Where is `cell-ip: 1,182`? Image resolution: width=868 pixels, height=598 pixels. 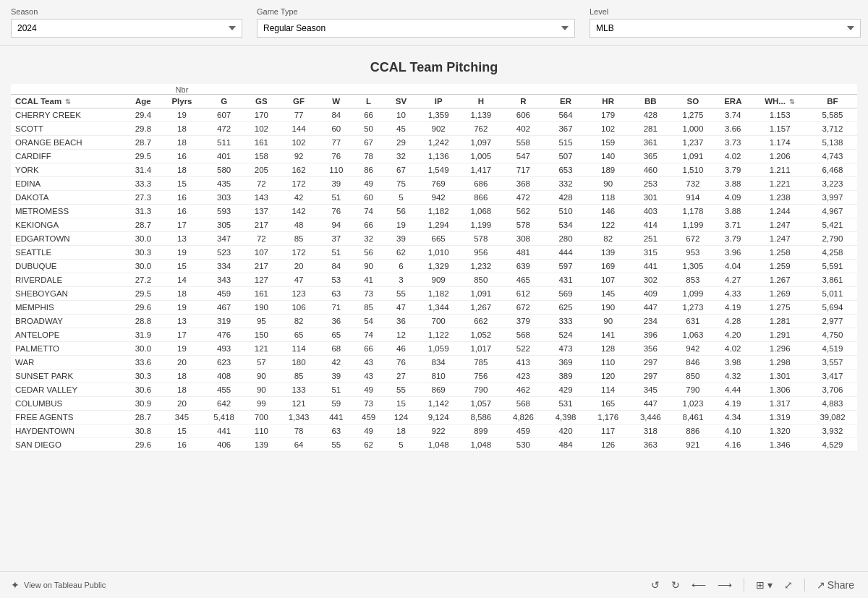
cell-ip: 1,182 is located at coordinates (438, 211).